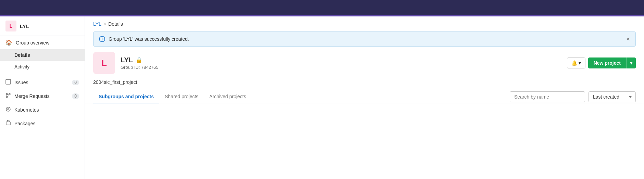 This screenshot has width=644, height=179. I want to click on merge-requests-icon, so click(8, 96).